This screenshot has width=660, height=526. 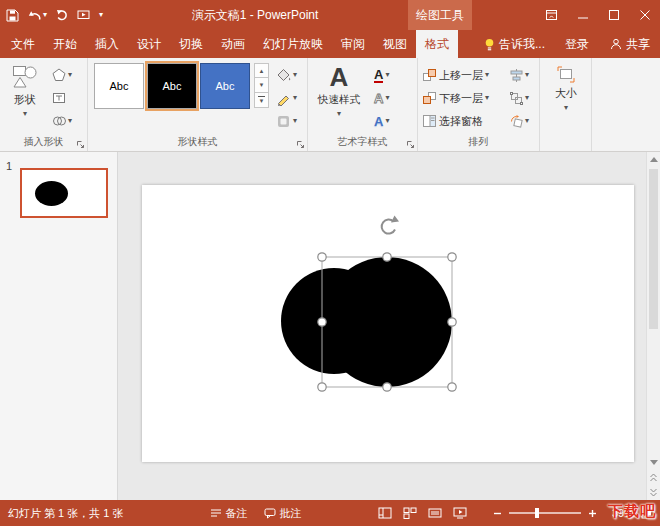 I want to click on selected-shape, so click(x=366, y=322).